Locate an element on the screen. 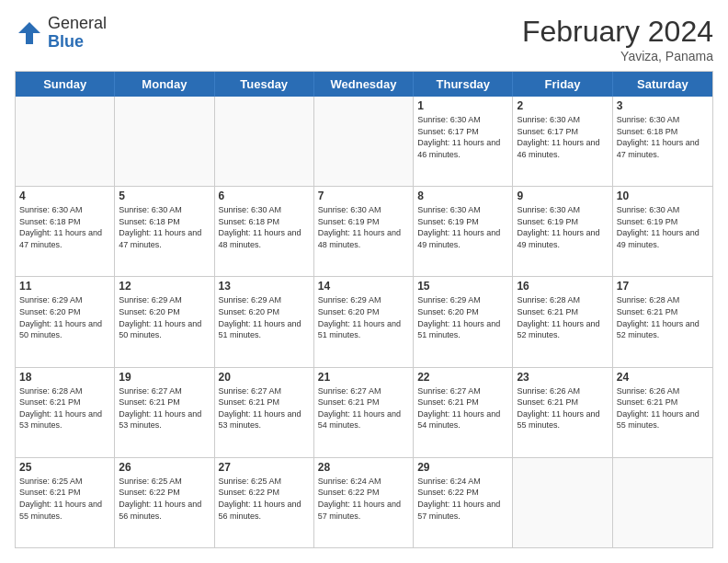 This screenshot has width=728, height=563. day-number: 14 is located at coordinates (364, 286).